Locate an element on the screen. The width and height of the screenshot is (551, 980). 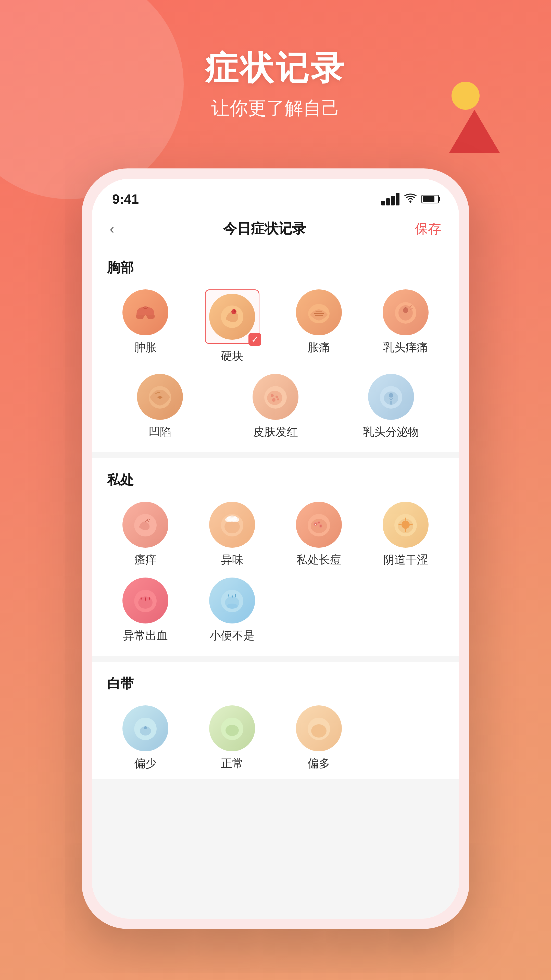
sizuchanzhen-icon is located at coordinates (319, 525).